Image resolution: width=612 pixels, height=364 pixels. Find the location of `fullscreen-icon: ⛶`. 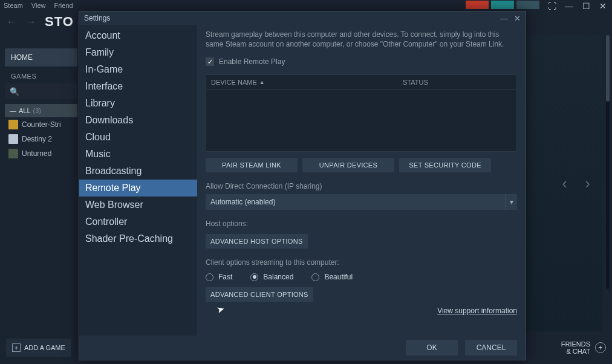

fullscreen-icon: ⛶ is located at coordinates (552, 6).